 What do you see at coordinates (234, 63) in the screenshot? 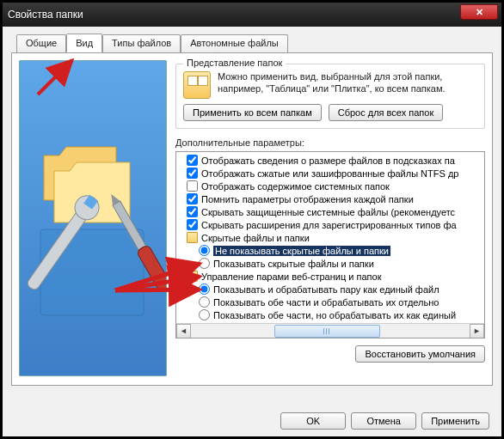
I see `group-legend: Представление папок` at bounding box center [234, 63].